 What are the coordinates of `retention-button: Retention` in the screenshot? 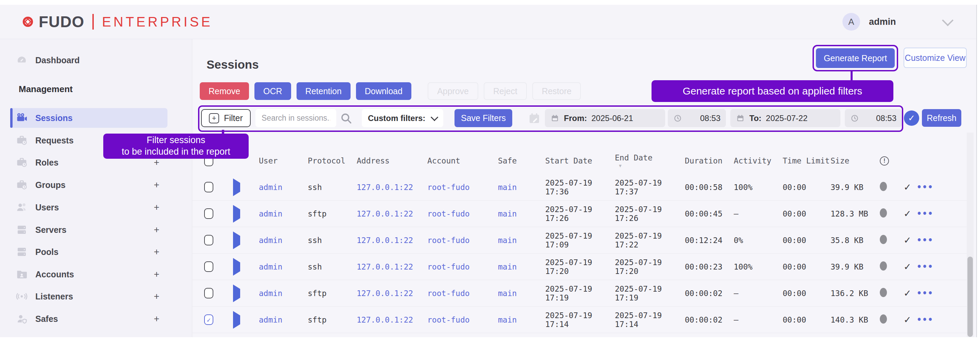 It's located at (323, 91).